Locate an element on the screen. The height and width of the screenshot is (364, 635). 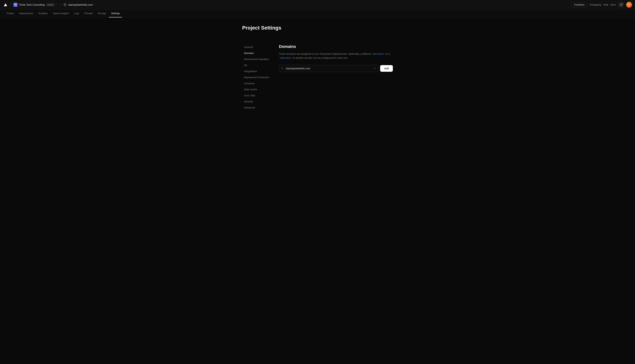
sidebar-item-advanced: Advanced is located at coordinates (257, 108).